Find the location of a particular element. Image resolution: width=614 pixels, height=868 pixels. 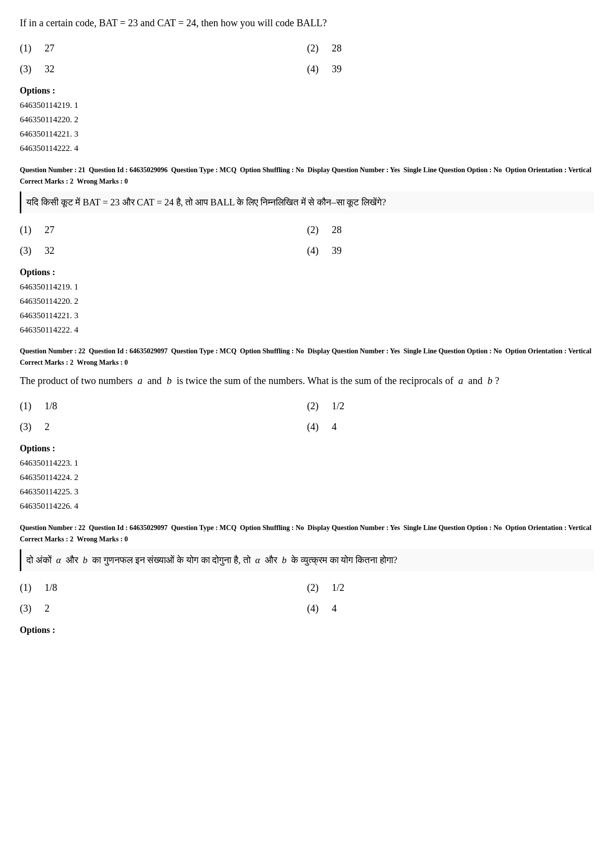

option-codes-21-en: 646350114219. 1 646350114220. 2 64635011… is located at coordinates (307, 127).